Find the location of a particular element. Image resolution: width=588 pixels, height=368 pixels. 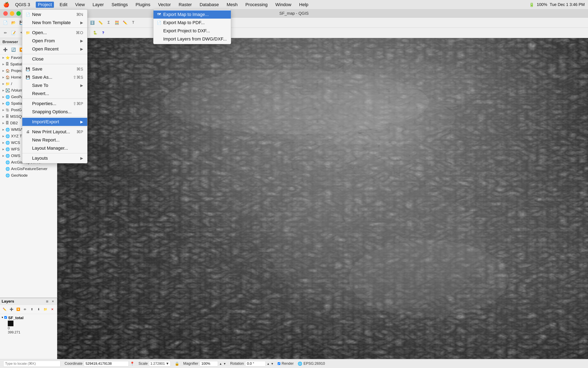

layer-filter-btn: 🔽 is located at coordinates (18, 309).